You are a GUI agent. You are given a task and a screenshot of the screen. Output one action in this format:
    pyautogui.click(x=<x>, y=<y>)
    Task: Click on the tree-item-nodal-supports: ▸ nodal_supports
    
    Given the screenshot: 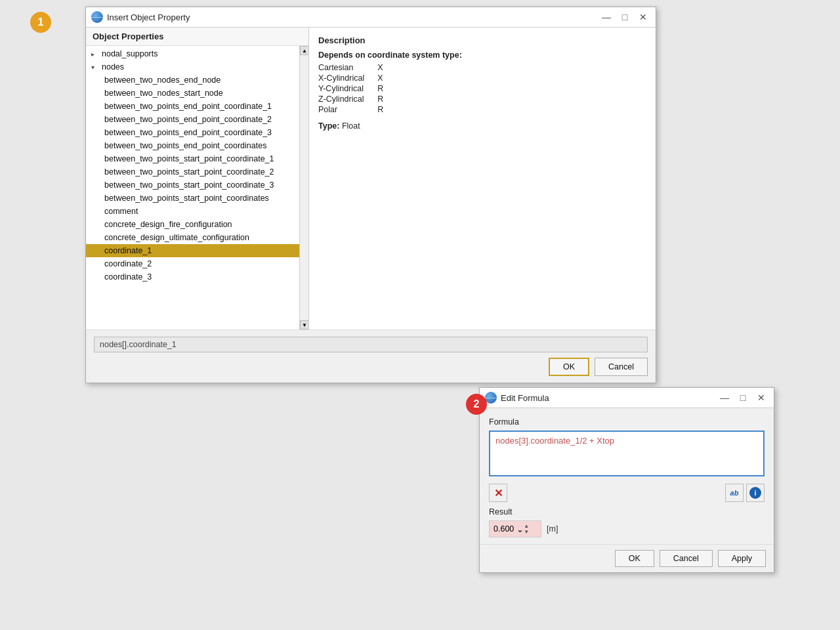 What is the action you would take?
    pyautogui.click(x=197, y=54)
    